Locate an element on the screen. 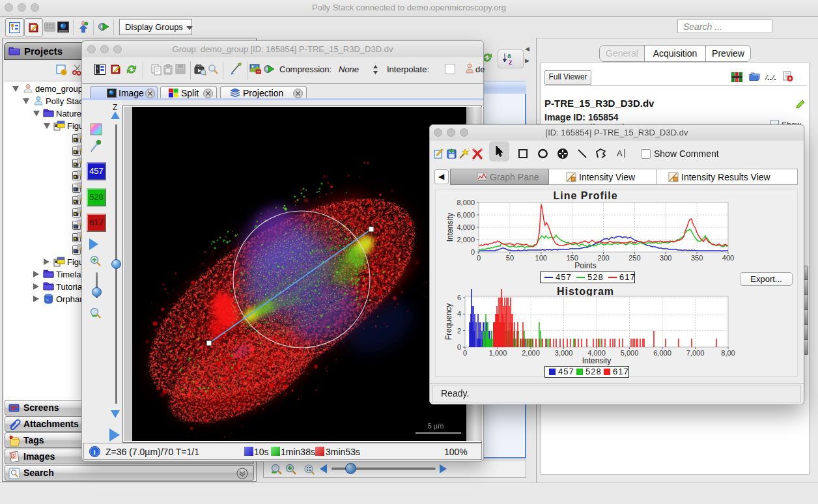 This screenshot has width=818, height=504. svg-text: A is located at coordinates (620, 154).